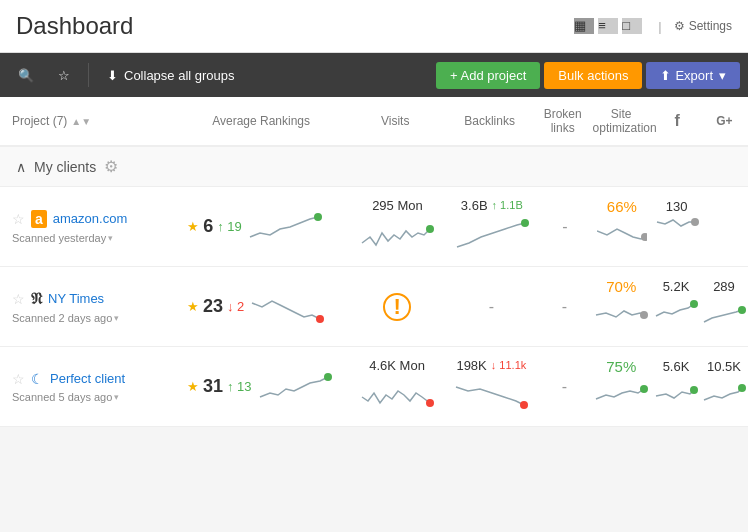 The height and width of the screenshot is (532, 748). I want to click on bulk-actions-button: Bulk actions, so click(593, 76).